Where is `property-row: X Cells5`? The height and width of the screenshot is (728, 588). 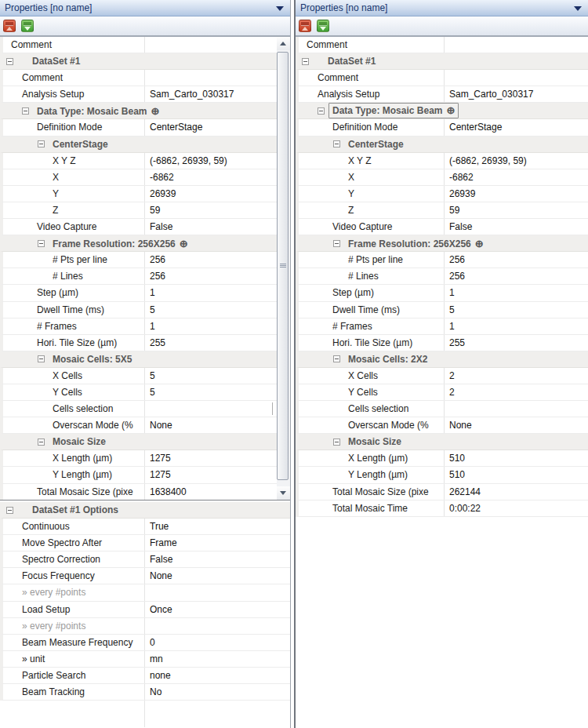 property-row: X Cells5 is located at coordinates (138, 377).